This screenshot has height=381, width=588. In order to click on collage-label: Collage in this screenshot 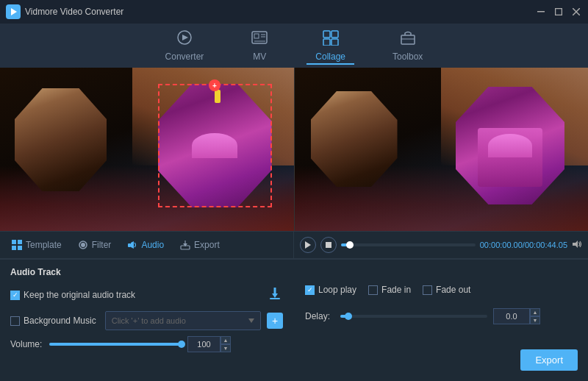, I will do `click(331, 57)`.